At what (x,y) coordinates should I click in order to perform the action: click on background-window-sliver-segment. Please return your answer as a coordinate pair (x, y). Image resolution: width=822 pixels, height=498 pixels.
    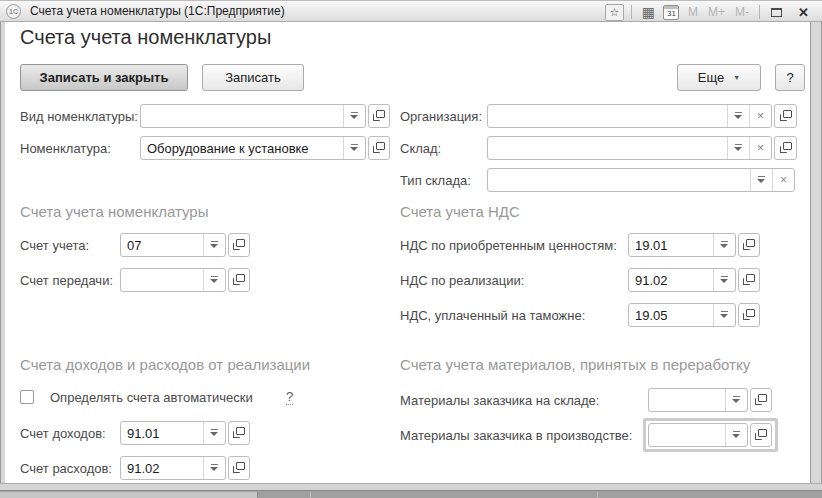
    Looking at the image, I should click on (129, 495).